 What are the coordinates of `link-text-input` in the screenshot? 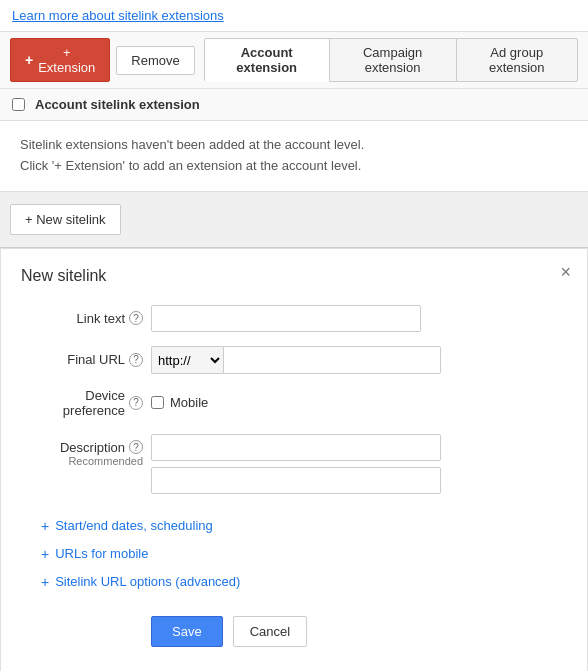 It's located at (286, 318).